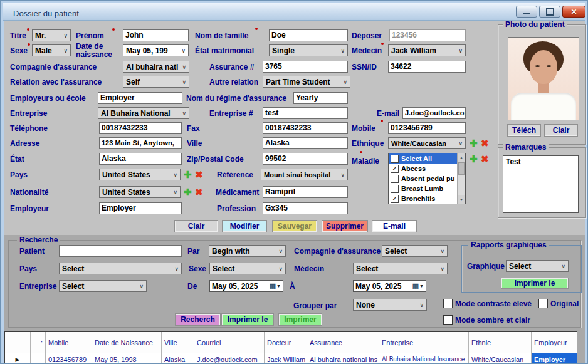 This screenshot has height=364, width=588. Describe the element at coordinates (69, 358) in the screenshot. I see `cell-mobile: 0123456789` at that location.